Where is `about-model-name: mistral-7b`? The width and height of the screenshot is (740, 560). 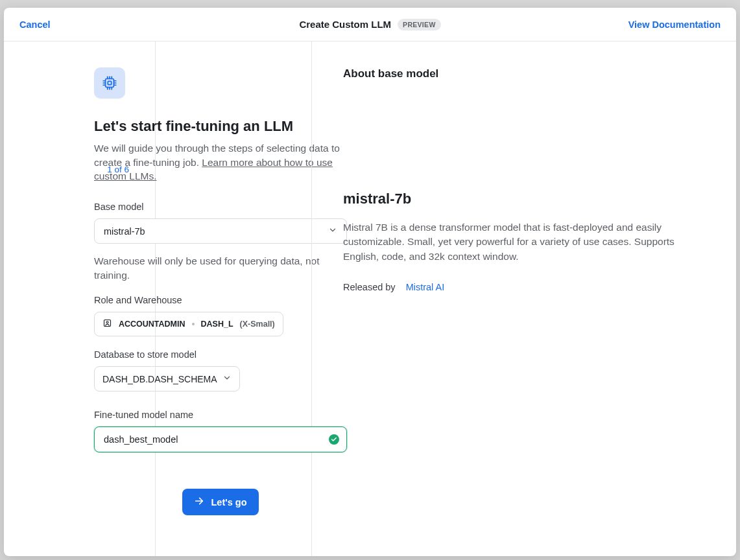
about-model-name: mistral-7b is located at coordinates (524, 199).